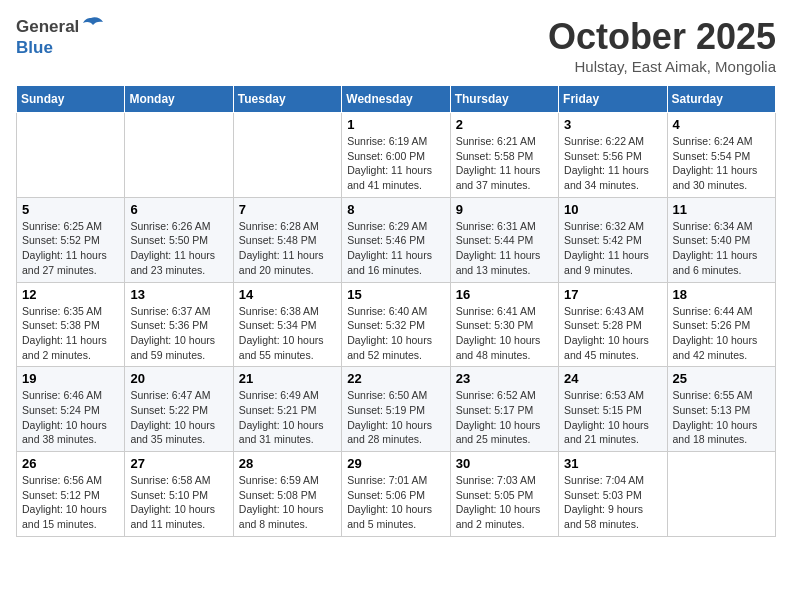  I want to click on day-info: Sunrise: 6:55 AM Sunset: 5:13 PM Dayligh…, so click(722, 418).